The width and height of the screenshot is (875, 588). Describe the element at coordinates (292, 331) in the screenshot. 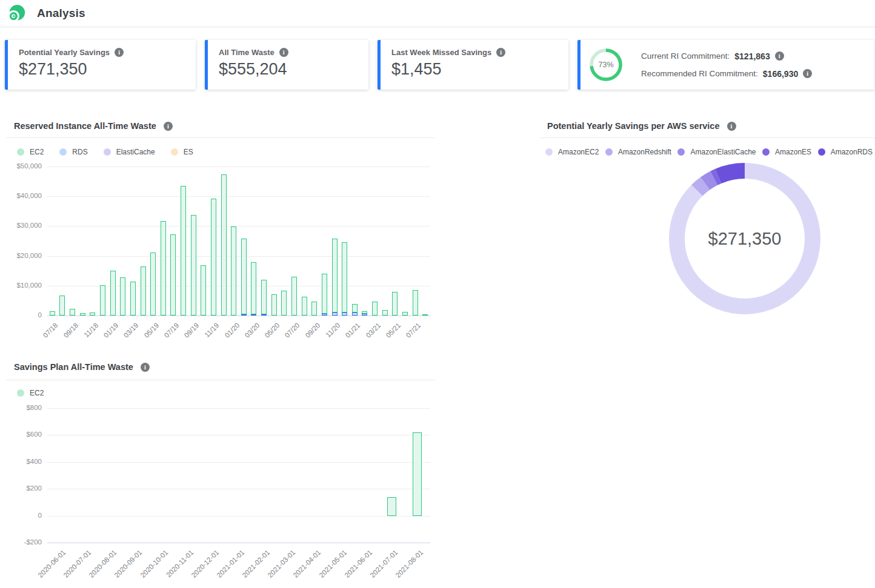

I see `x-axis-tick-label: 07/20` at that location.